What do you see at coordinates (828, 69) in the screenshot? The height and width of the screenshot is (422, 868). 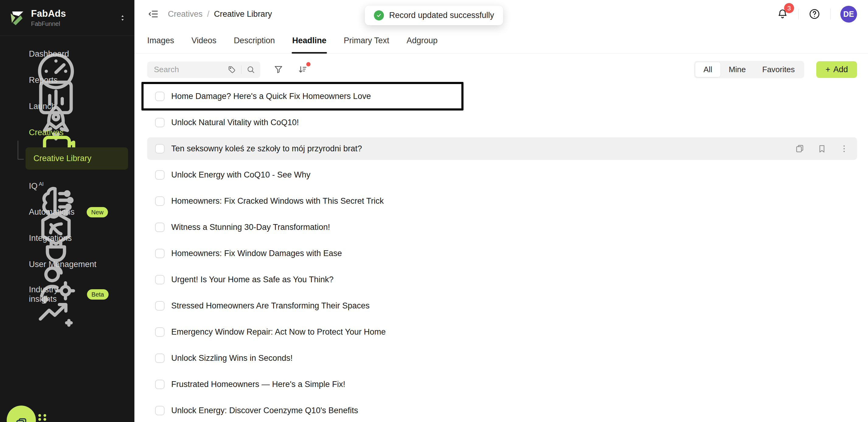 I see `plus-sign: +` at bounding box center [828, 69].